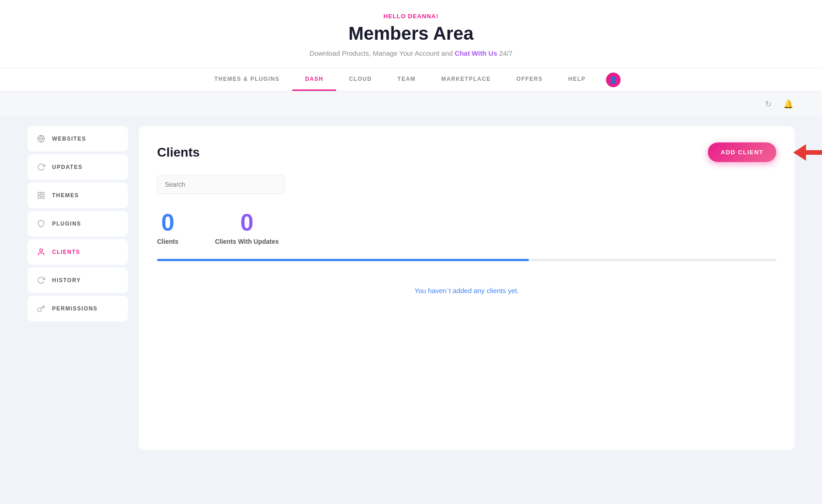 The width and height of the screenshot is (822, 504). What do you see at coordinates (67, 224) in the screenshot?
I see `sidebar-label-plugins: PLUGINS` at bounding box center [67, 224].